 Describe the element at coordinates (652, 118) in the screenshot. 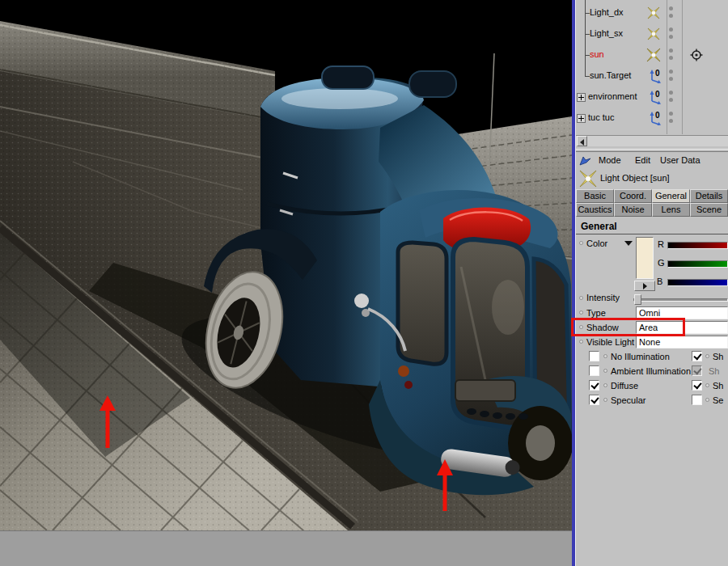

I see `tree-item-tuc-tuc: tuc tuc 0` at that location.